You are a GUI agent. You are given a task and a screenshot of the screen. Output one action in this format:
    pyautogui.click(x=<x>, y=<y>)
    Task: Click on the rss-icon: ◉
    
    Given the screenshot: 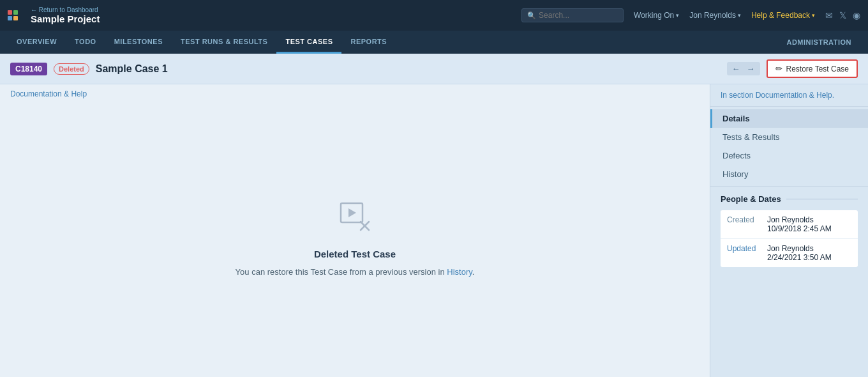 What is the action you would take?
    pyautogui.click(x=857, y=15)
    